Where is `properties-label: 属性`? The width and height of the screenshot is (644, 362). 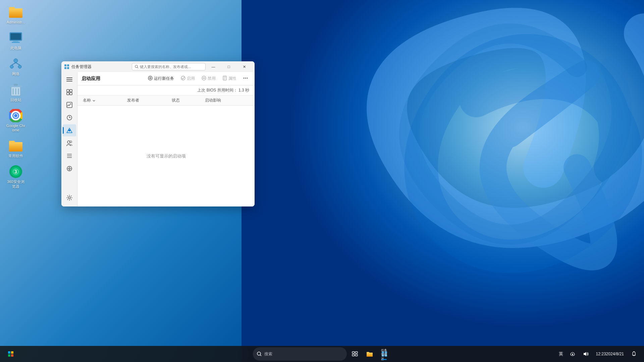
properties-label: 属性 is located at coordinates (232, 78).